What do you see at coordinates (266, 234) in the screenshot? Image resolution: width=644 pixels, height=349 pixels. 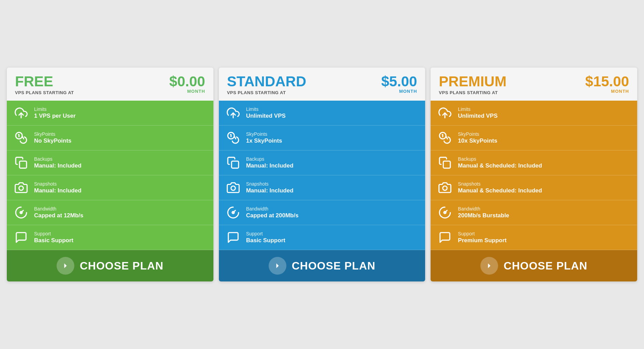 I see `feature-label-standard-5: Support` at bounding box center [266, 234].